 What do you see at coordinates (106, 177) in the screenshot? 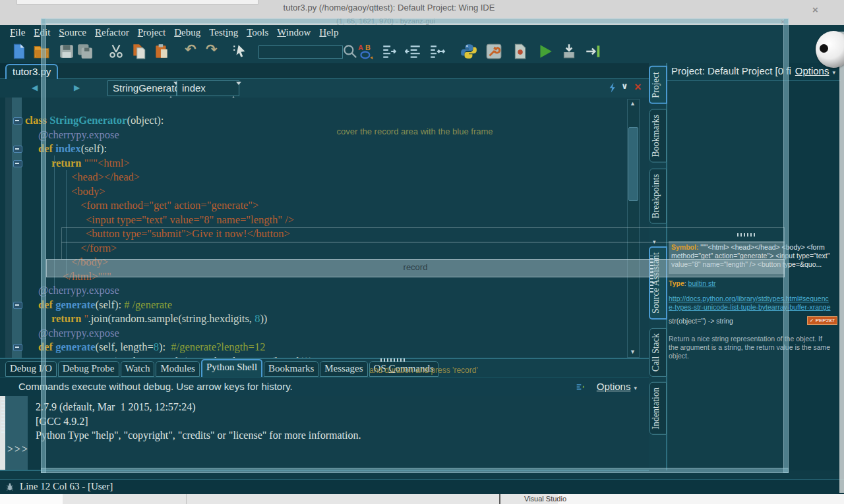
I see `code-line: <head></head>` at bounding box center [106, 177].